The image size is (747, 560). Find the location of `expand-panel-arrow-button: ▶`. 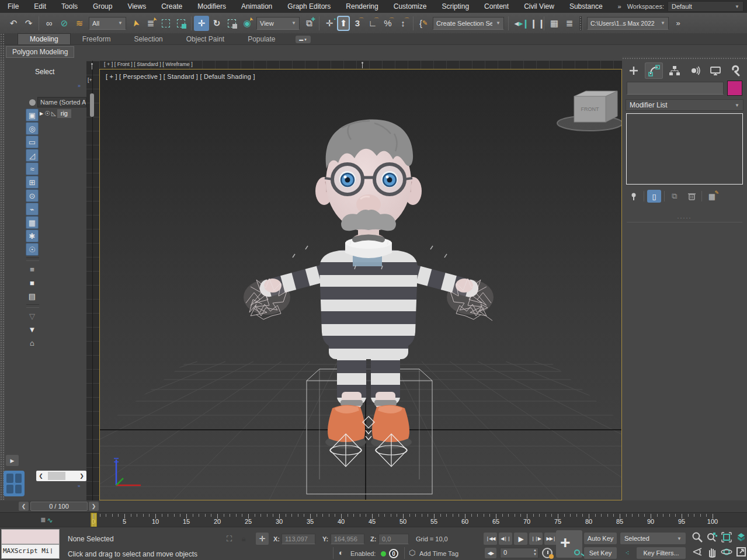

expand-panel-arrow-button: ▶ is located at coordinates (12, 460).